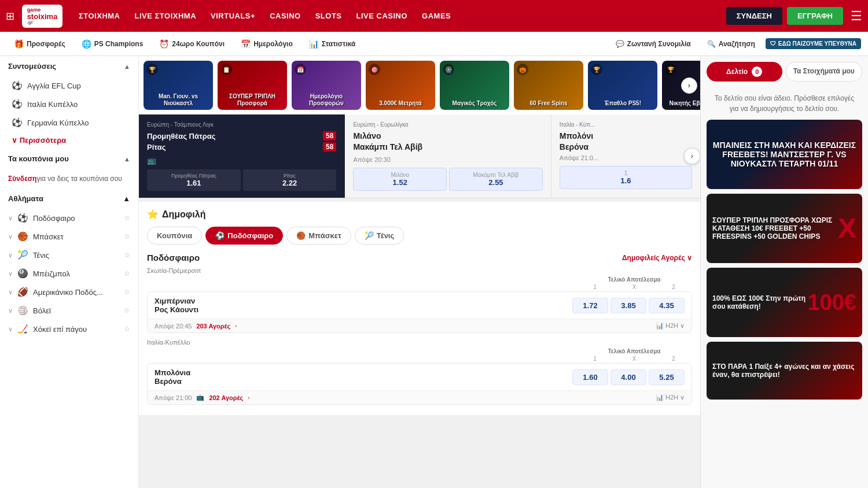 This screenshot has height=488, width=868. What do you see at coordinates (39, 44) in the screenshot?
I see `sec-nav-offers: 🎁 Προσφορές` at bounding box center [39, 44].